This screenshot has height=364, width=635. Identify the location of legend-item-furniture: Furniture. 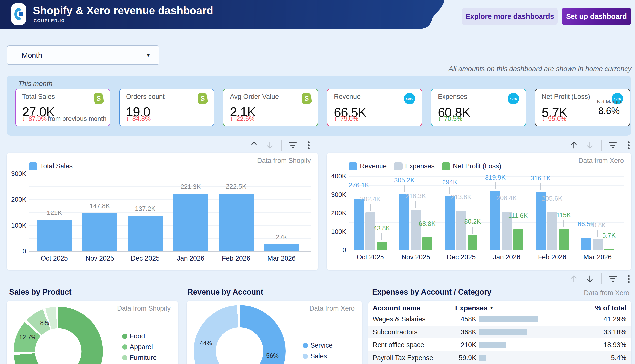
(139, 358).